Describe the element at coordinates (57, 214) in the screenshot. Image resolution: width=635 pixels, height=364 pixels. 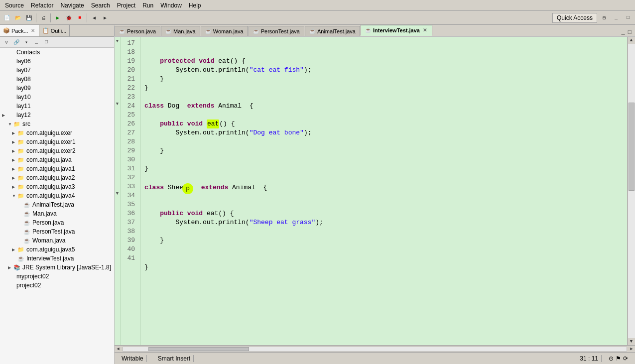
I see `sidebar-tree-item: ☕Man.java` at that location.